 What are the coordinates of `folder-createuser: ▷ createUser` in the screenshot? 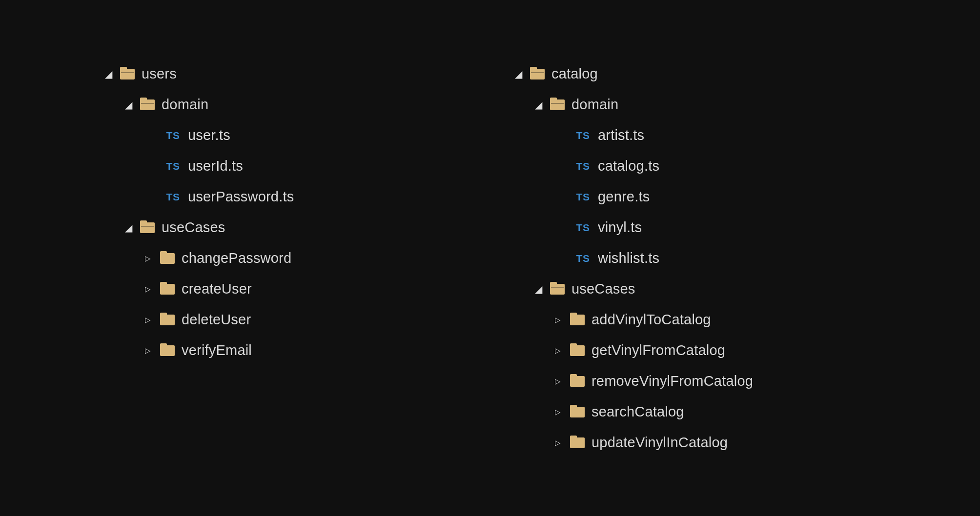 It's located at (286, 289).